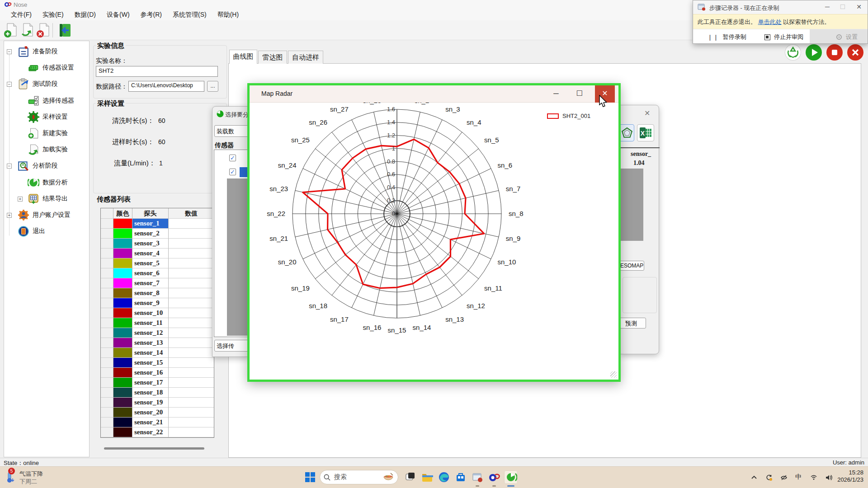 This screenshot has height=488, width=868. Describe the element at coordinates (157, 403) in the screenshot. I see `sensor-row-sensor_19: sensor_19` at that location.